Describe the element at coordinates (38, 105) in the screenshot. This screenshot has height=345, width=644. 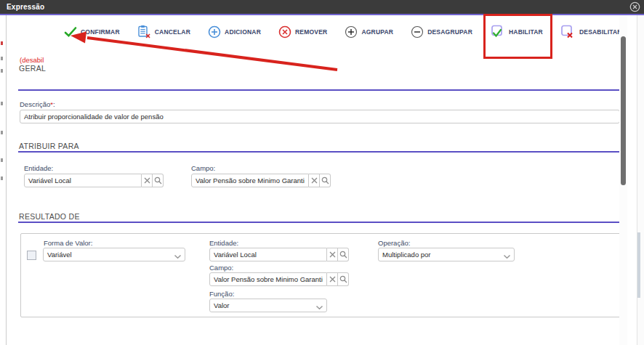
I see `descricao-label: Descrição*:` at that location.